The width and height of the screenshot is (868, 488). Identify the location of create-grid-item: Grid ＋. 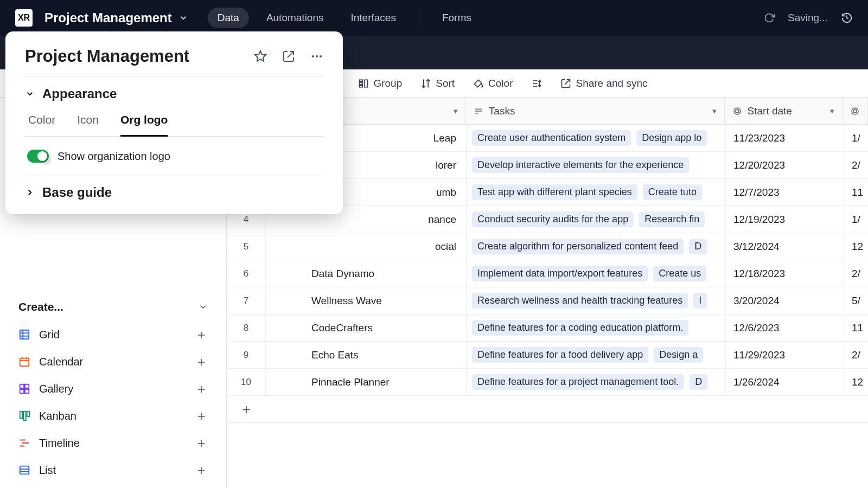
(113, 335).